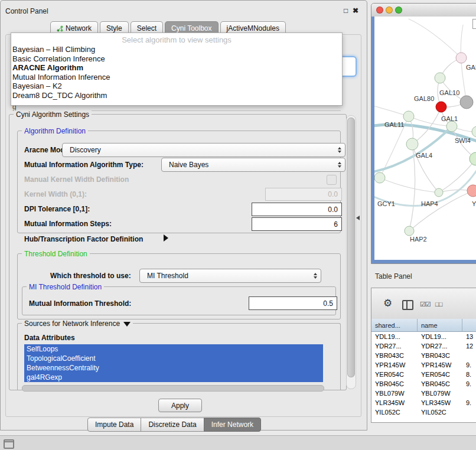 The height and width of the screenshot is (450, 476). I want to click on cell: YDL19..., so click(395, 337).